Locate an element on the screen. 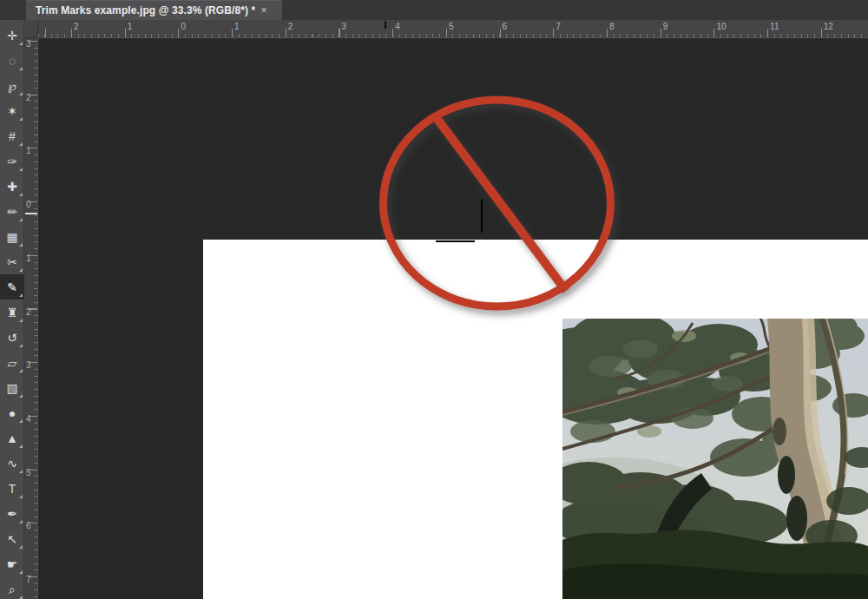 This screenshot has height=599, width=868. image-tab-bar: Trim Marks example.jpg @ 33.3% (RGB/8*) … is located at coordinates (434, 10).